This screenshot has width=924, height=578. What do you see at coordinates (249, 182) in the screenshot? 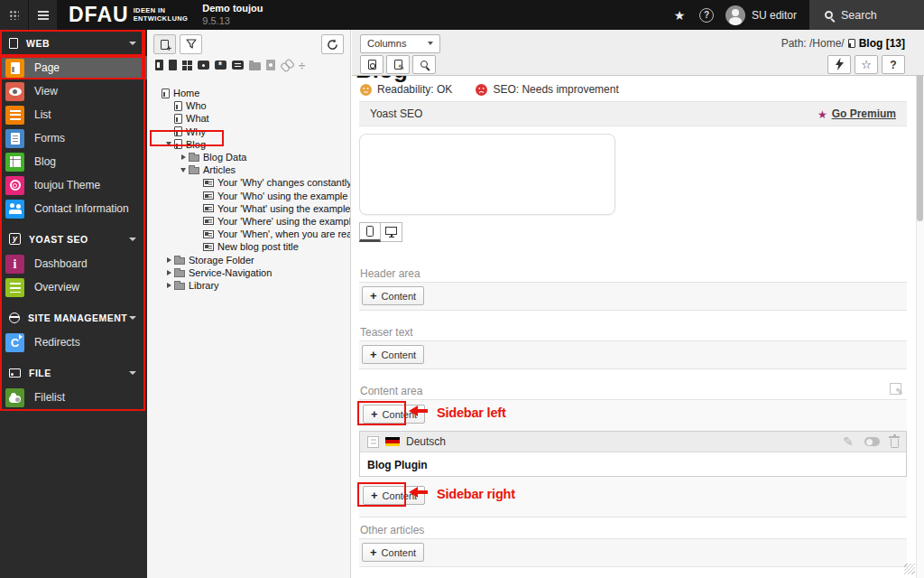
I see `tree-item-post-1: Your 'Why' changes constantly` at bounding box center [249, 182].